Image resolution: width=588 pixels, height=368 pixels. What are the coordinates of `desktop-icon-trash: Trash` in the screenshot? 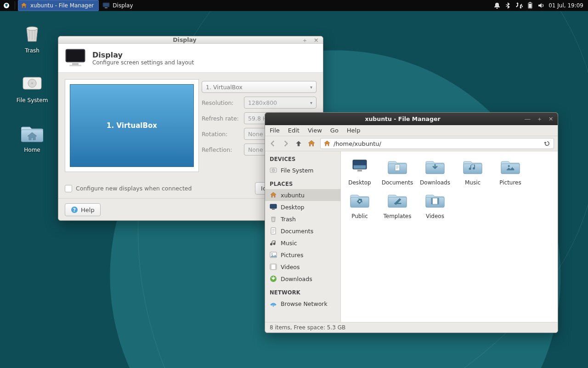 It's located at (32, 38).